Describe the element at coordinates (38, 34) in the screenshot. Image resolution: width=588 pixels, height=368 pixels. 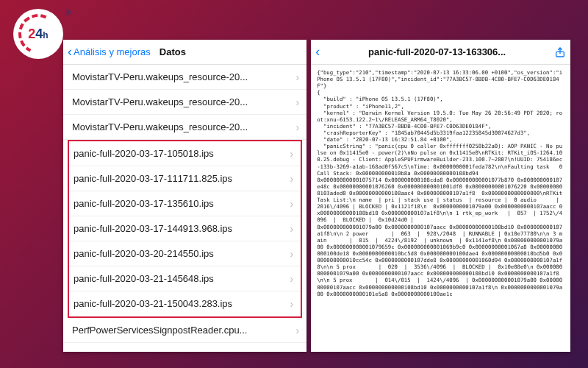
I see `logo-text: 24h` at that location.